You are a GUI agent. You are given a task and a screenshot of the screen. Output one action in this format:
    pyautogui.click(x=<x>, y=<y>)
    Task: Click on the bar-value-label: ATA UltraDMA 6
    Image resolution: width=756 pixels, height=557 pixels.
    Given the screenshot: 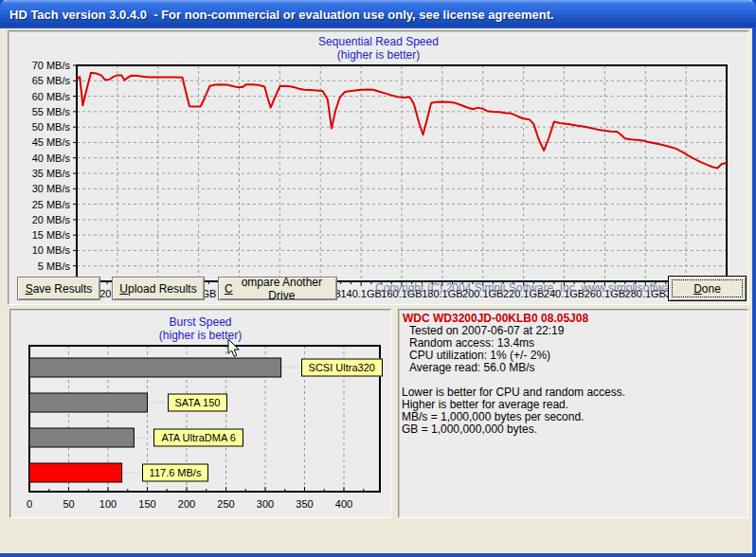 What is the action you would take?
    pyautogui.click(x=198, y=438)
    